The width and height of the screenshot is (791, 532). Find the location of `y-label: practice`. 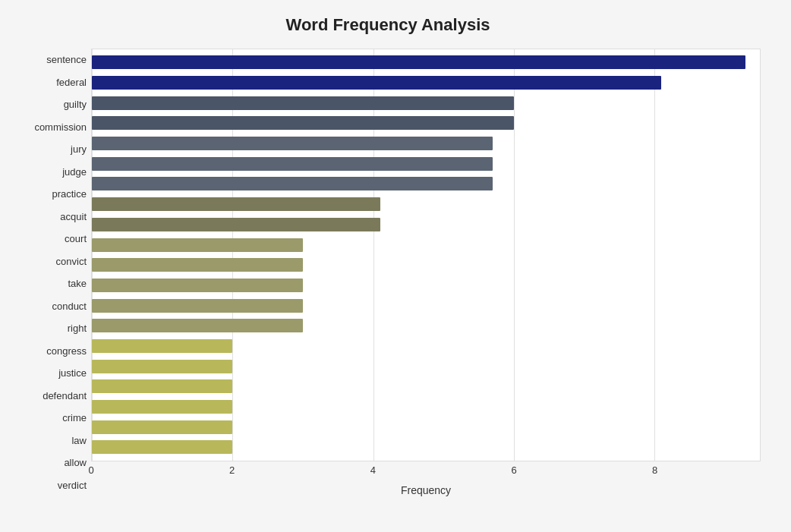

y-label: practice is located at coordinates (69, 194).